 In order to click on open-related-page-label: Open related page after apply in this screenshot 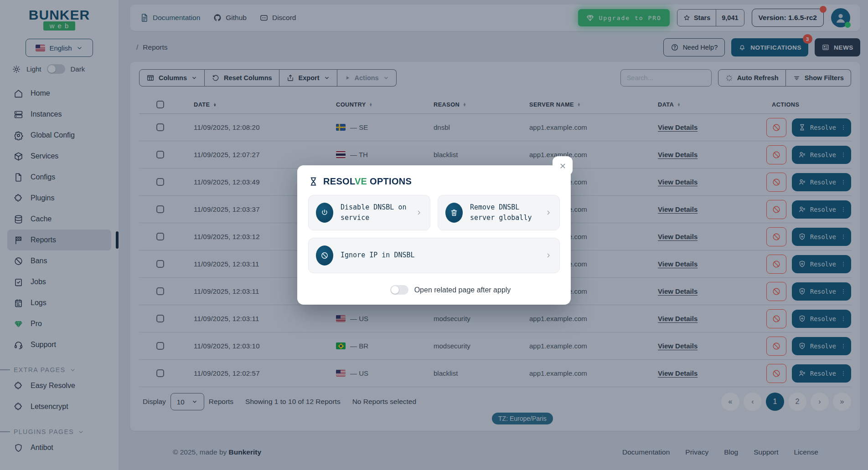, I will do `click(463, 290)`.